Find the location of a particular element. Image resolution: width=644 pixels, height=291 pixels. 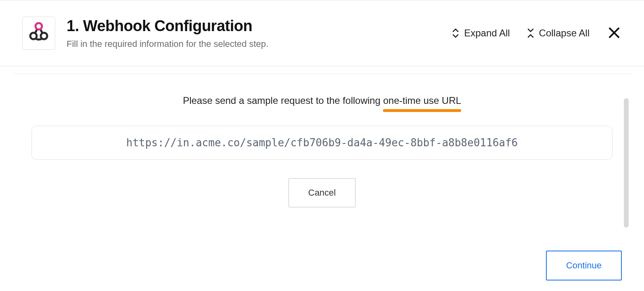

expand-all-label: Expand All is located at coordinates (487, 33).